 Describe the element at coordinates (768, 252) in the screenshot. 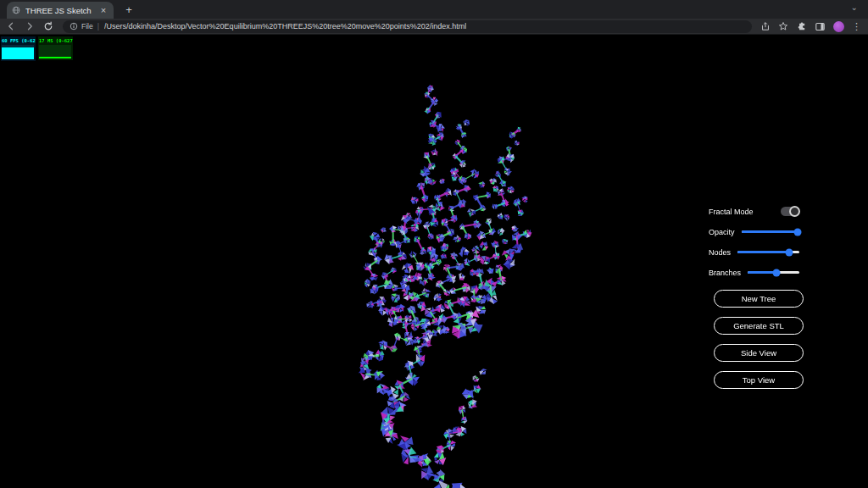

I see `nodes-slider` at that location.